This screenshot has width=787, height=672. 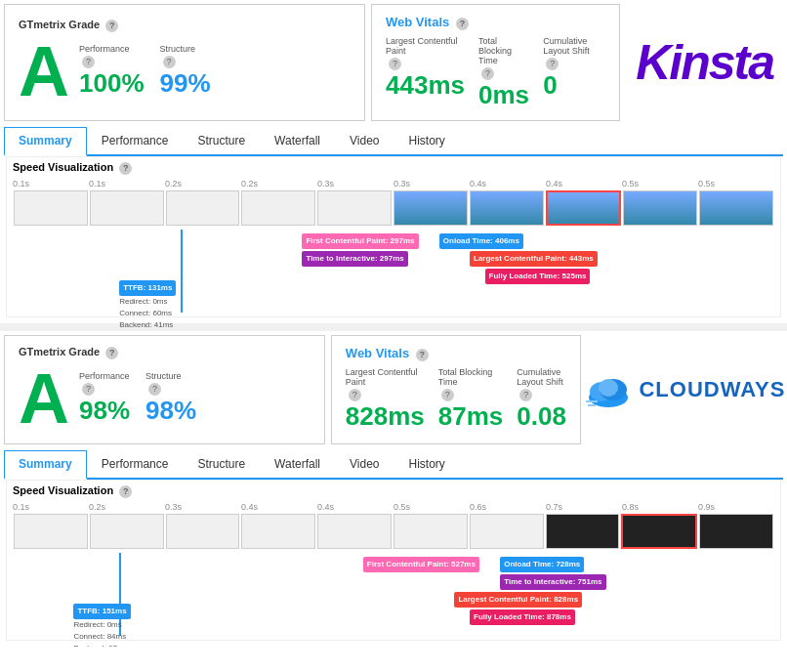 What do you see at coordinates (481, 241) in the screenshot?
I see `onload-label-1: Onload Time: 406ms` at bounding box center [481, 241].